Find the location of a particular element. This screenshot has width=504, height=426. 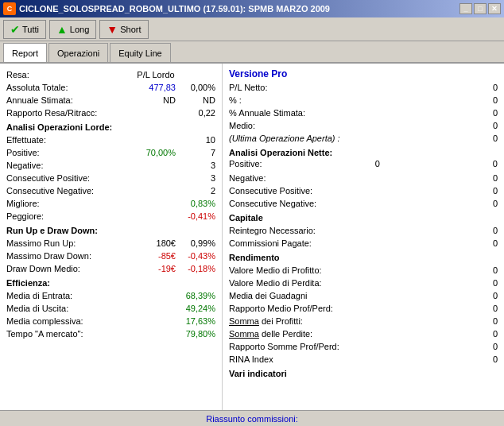

somma-profitti-row: Somma dei Profitti: 0 is located at coordinates (363, 321).